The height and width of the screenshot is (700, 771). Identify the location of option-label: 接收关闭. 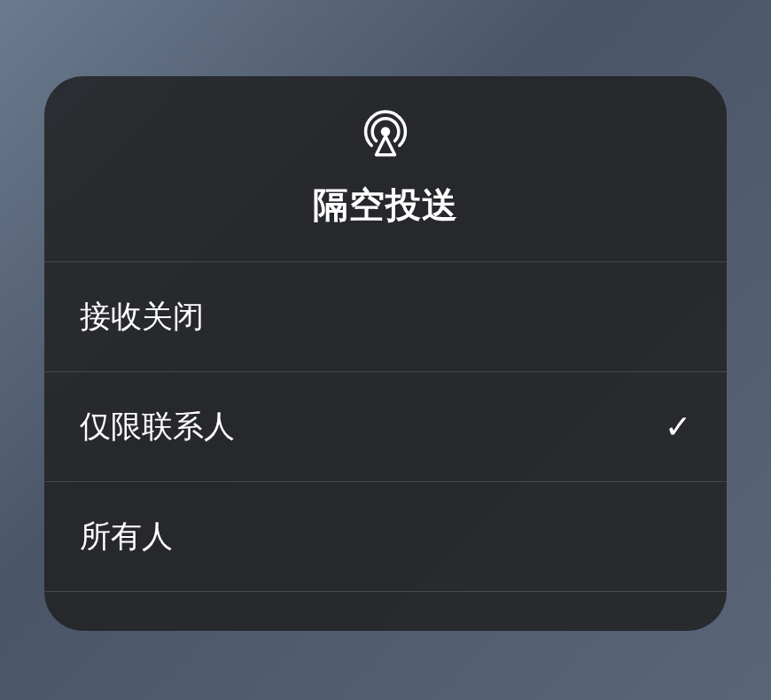
(142, 317).